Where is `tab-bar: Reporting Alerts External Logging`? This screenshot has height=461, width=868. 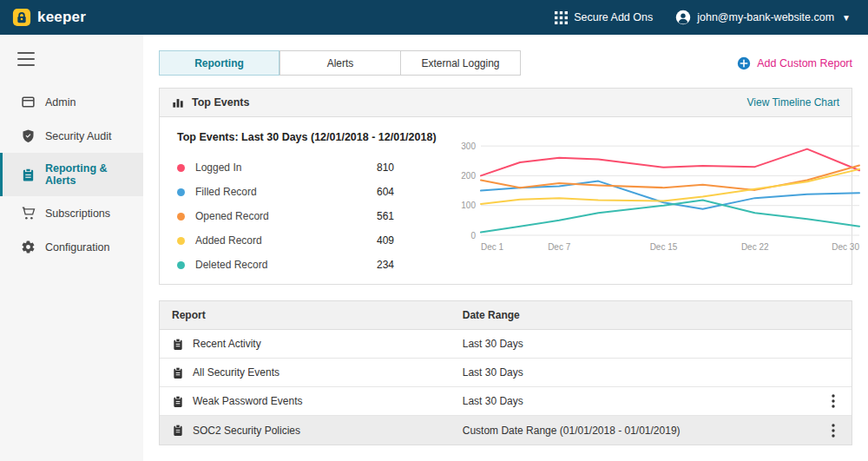
tab-bar: Reporting Alerts External Logging is located at coordinates (340, 63).